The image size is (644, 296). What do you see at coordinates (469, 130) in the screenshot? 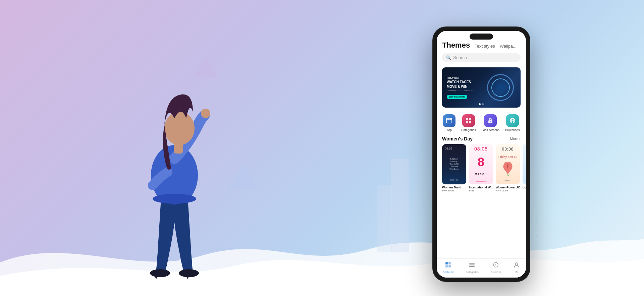
I see `category-categories-label: Categories` at bounding box center [469, 130].